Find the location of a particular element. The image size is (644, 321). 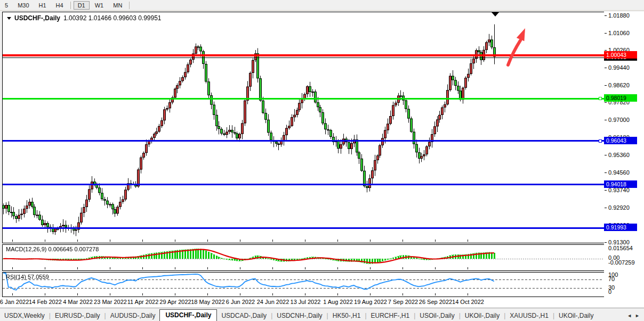

macd-label: MACD(12,26,9) 0.006645 0.007278 is located at coordinates (52, 249).